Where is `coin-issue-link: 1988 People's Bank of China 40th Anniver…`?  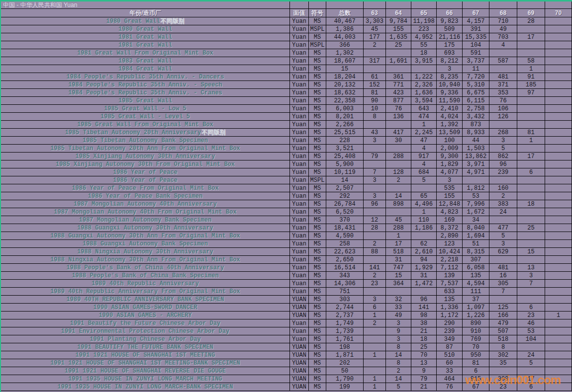 coin-issue-link: 1988 People's Bank of China 40th Anniver… is located at coordinates (145, 268).